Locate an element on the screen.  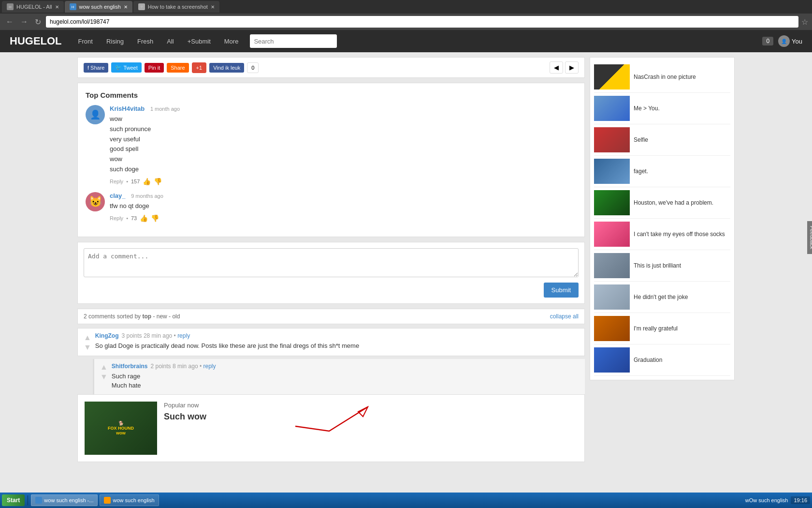
popular-info: Popular now Such wow is located at coordinates (185, 412).